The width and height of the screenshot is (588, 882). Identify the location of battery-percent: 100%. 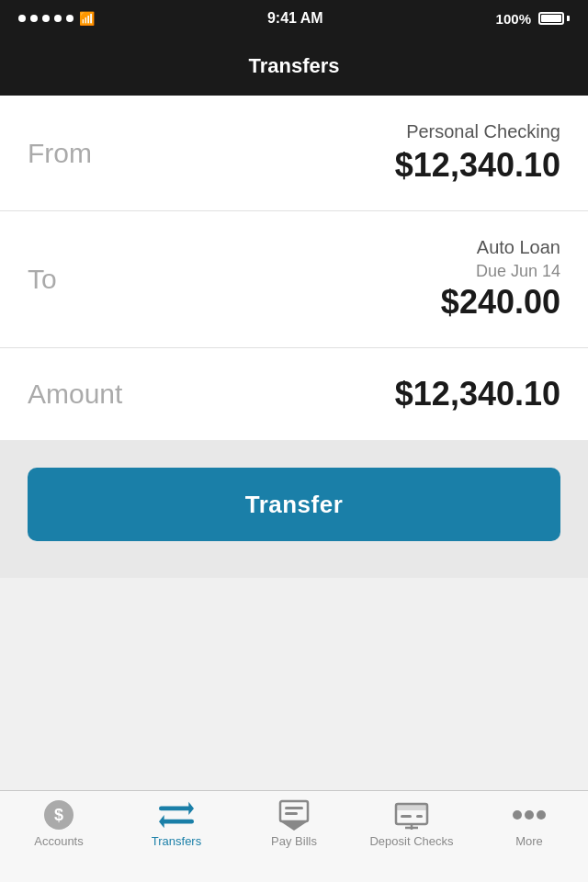
(514, 18).